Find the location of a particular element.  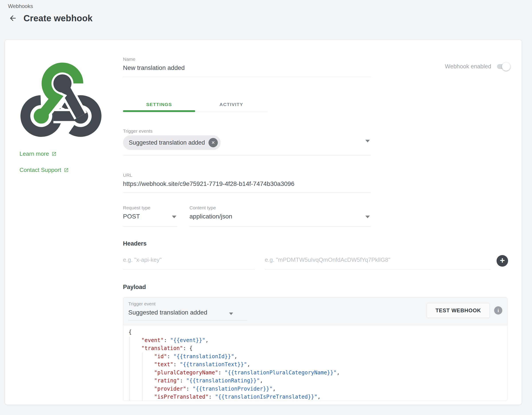

active-tab-indicator is located at coordinates (159, 111).